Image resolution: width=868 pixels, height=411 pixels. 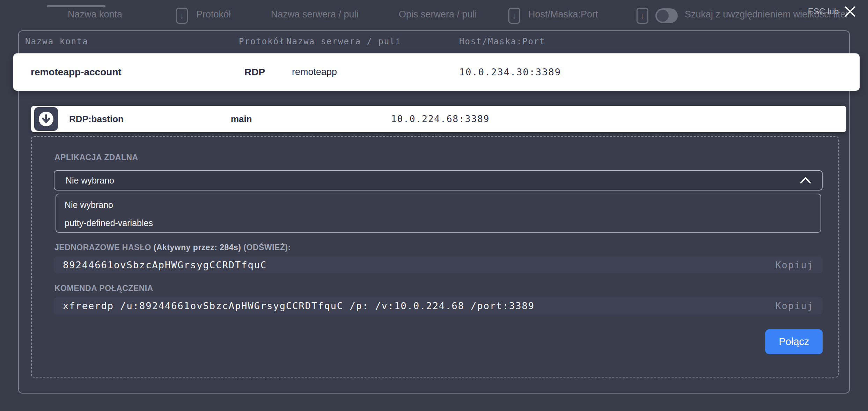 What do you see at coordinates (96, 119) in the screenshot?
I see `target-name: RDP:bastion` at bounding box center [96, 119].